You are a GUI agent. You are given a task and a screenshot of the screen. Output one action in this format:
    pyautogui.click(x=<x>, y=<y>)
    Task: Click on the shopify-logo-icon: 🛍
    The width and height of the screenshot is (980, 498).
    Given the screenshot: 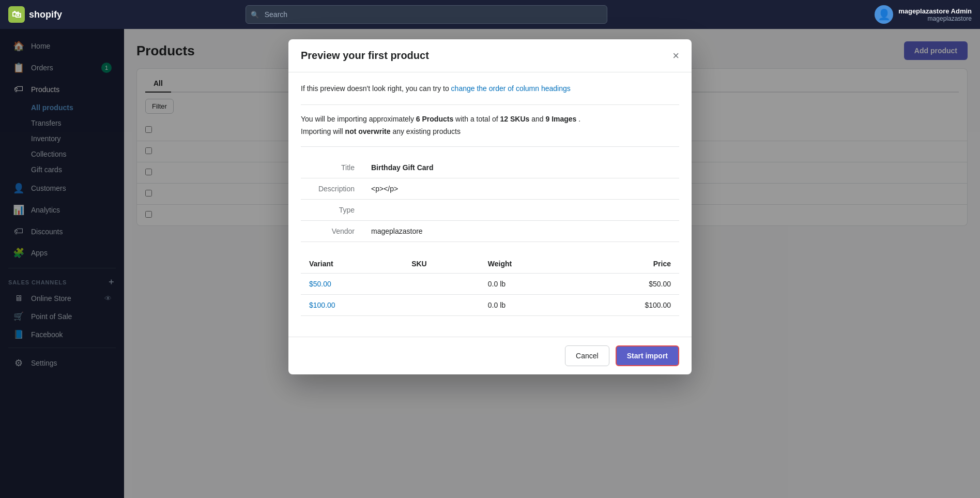 What is the action you would take?
    pyautogui.click(x=17, y=14)
    